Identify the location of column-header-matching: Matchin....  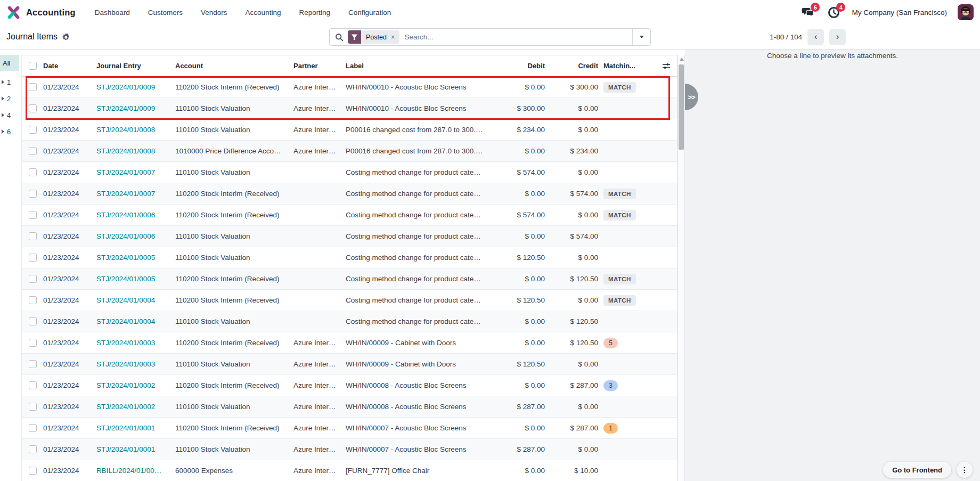
(628, 66).